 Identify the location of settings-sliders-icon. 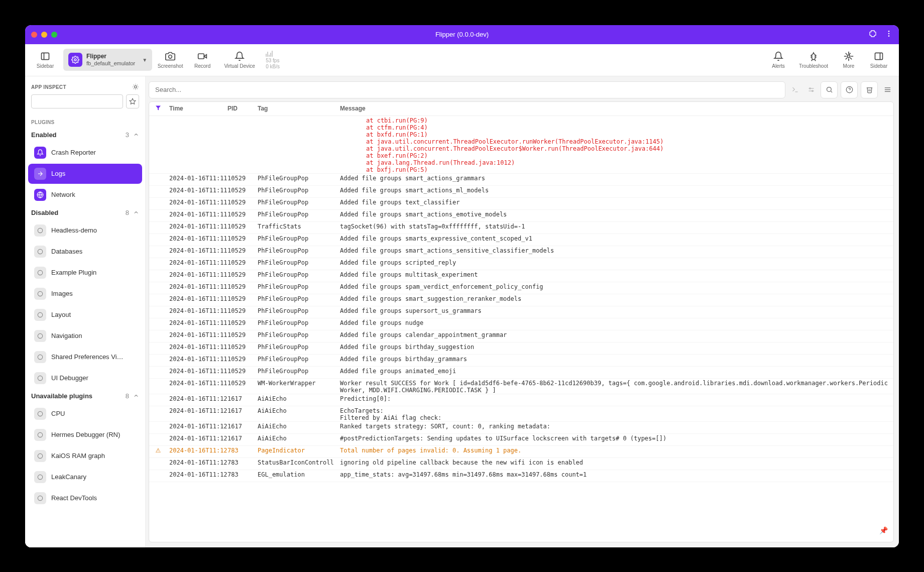
(811, 90).